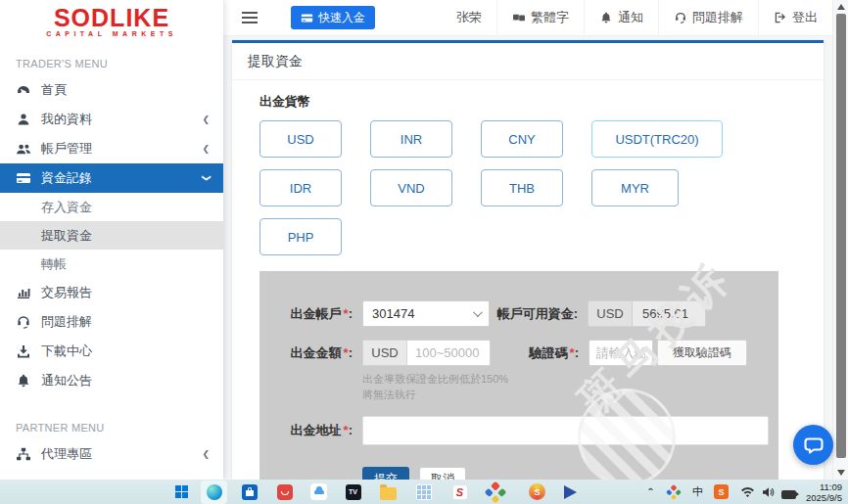 The height and width of the screenshot is (504, 848). Describe the element at coordinates (24, 149) in the screenshot. I see `users-icon` at that location.